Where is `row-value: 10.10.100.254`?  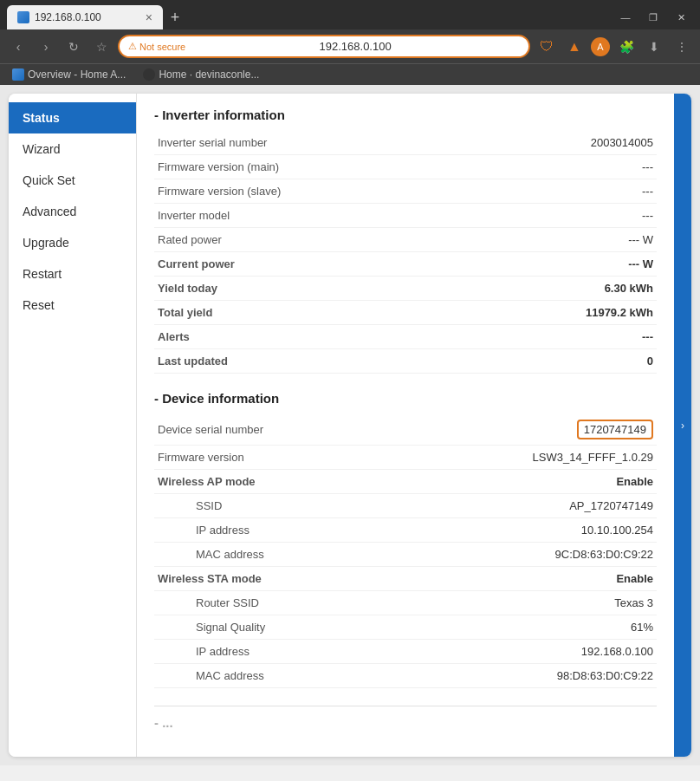 row-value: 10.10.100.254 is located at coordinates (544, 530).